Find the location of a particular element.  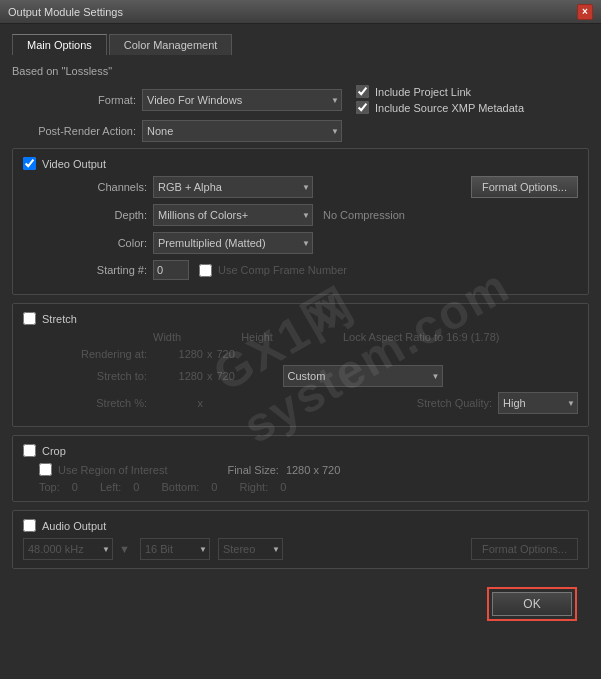

left-label: Left: is located at coordinates (110, 487).